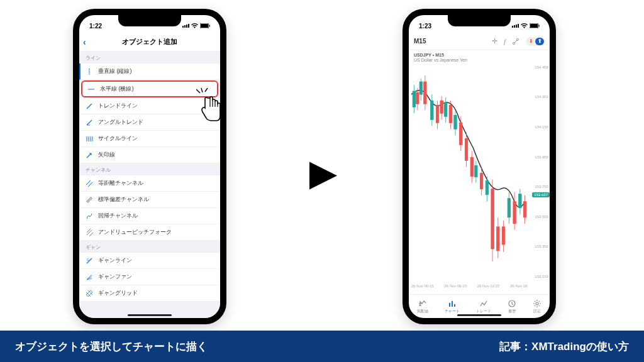 This screenshot has height=362, width=644. I want to click on indicator-icon: f, so click(504, 41).